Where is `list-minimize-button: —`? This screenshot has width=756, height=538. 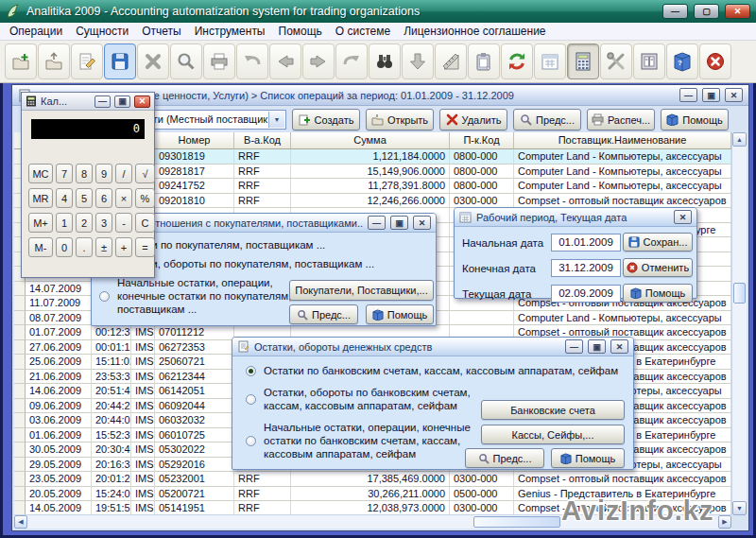 list-minimize-button: — is located at coordinates (688, 95).